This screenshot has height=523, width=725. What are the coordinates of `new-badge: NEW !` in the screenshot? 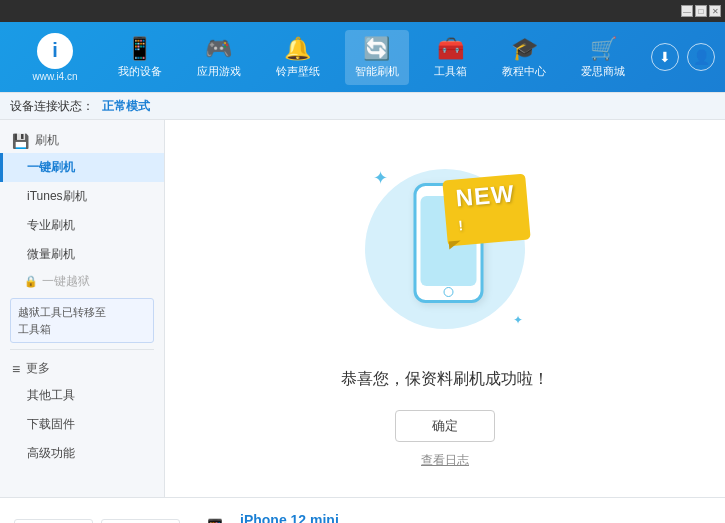 It's located at (485, 204).